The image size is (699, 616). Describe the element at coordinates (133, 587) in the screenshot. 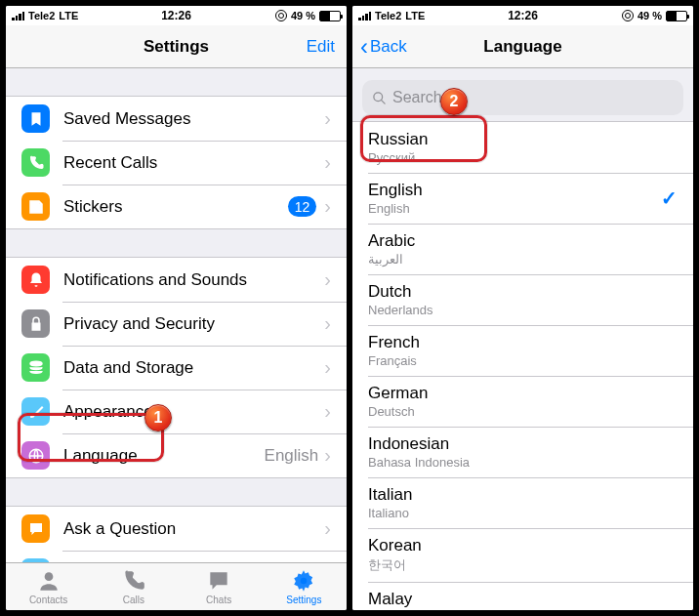

I see `tab-calls: Calls` at that location.